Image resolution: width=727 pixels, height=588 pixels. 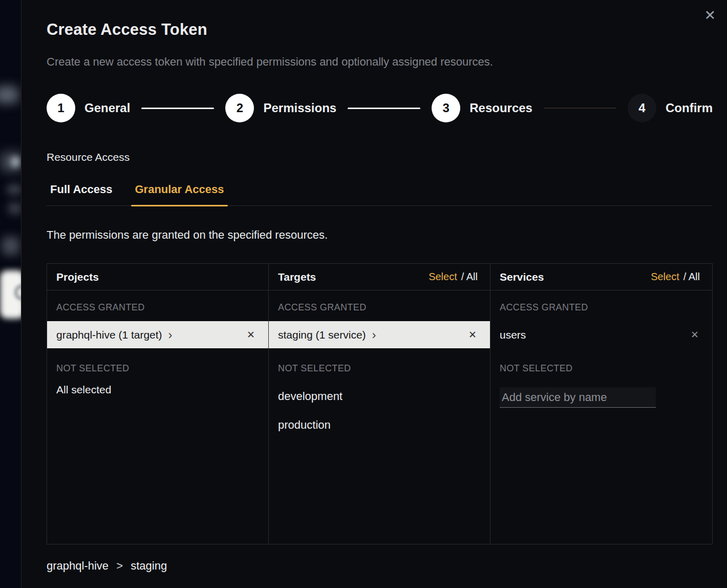 I want to click on projects-column-title: Projects, so click(x=78, y=277).